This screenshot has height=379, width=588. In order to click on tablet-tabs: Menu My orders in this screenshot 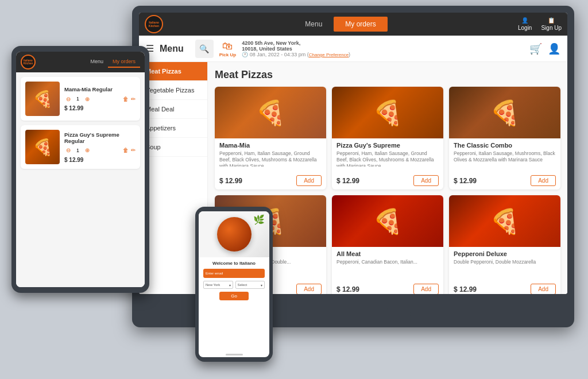, I will do `click(113, 62)`.